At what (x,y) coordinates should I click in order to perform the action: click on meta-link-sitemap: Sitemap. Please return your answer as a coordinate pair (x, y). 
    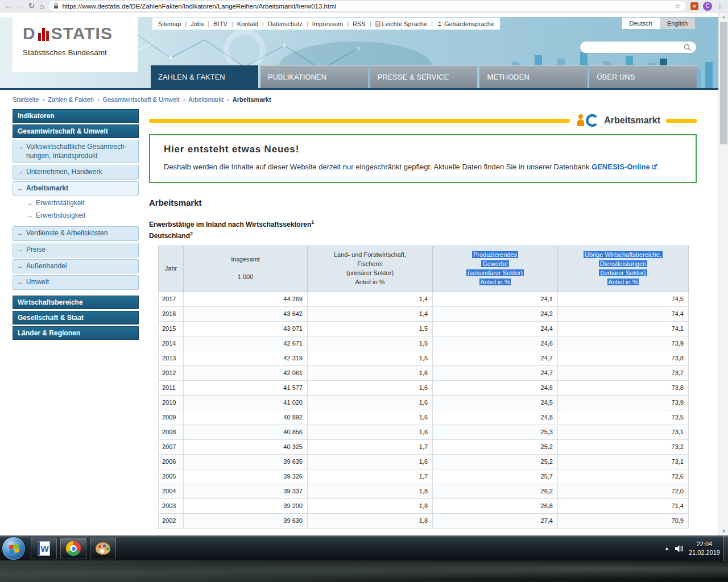
    Looking at the image, I should click on (169, 24).